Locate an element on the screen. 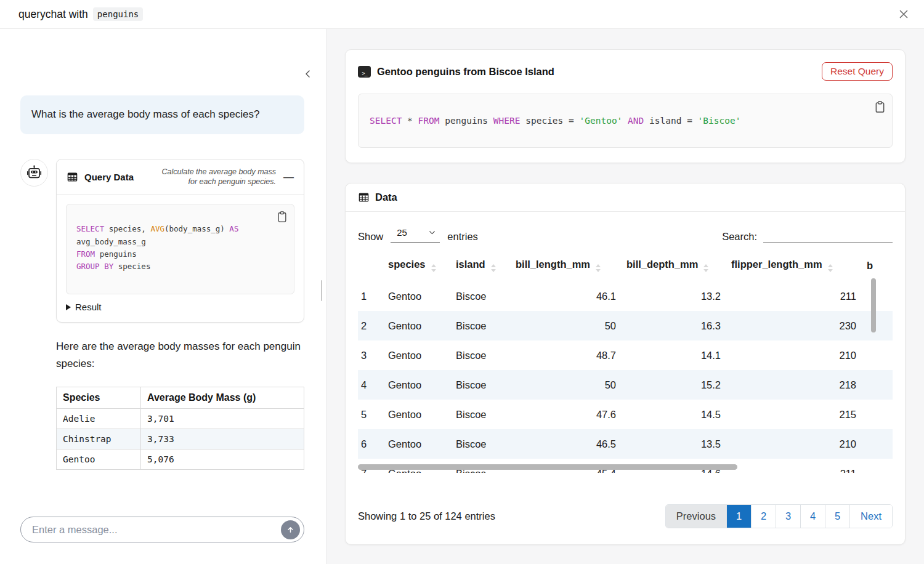  pagination-page-4: 4 is located at coordinates (813, 516).